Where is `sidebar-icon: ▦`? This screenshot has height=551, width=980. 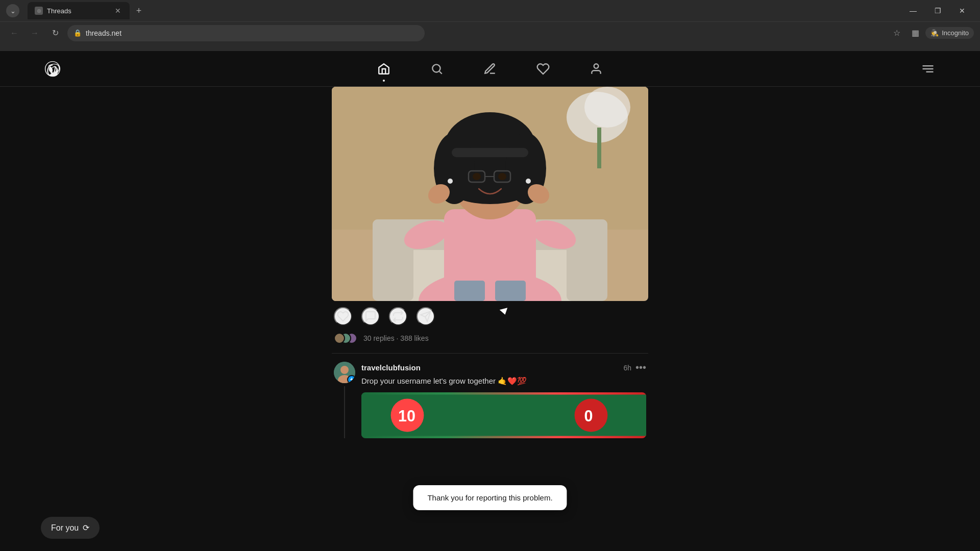 sidebar-icon: ▦ is located at coordinates (916, 33).